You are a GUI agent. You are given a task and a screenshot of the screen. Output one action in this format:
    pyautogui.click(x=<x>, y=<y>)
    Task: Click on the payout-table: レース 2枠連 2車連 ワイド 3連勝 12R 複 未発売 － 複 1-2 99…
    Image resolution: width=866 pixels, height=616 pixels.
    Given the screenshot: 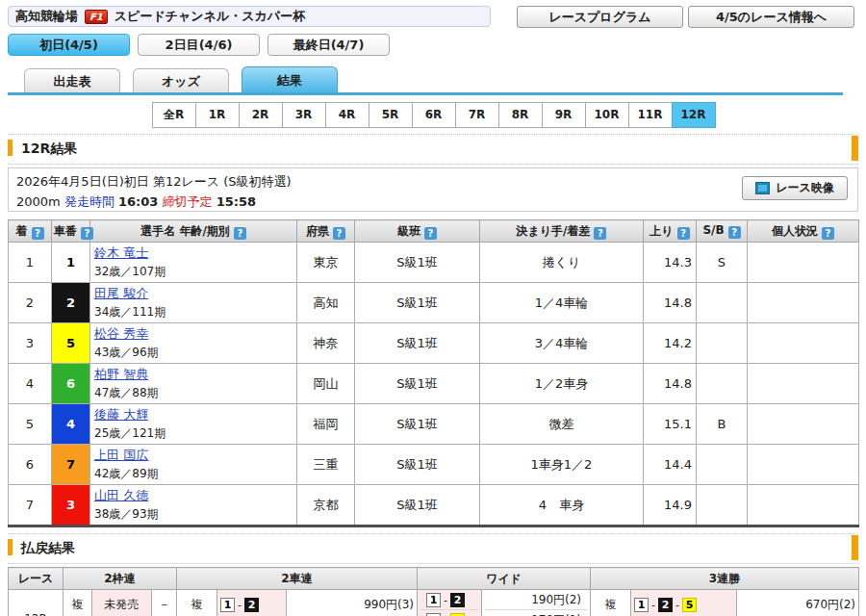 What is the action you would take?
    pyautogui.click(x=433, y=591)
    